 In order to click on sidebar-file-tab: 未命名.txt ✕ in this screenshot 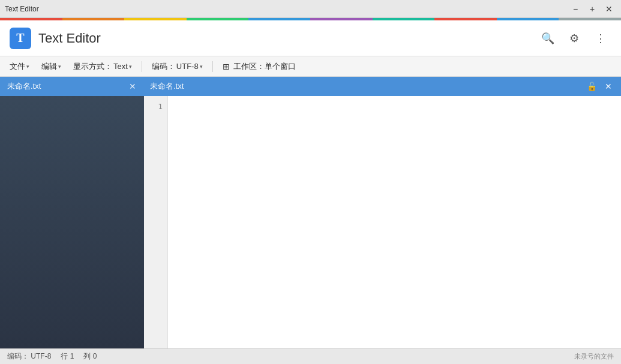, I will do `click(72, 86)`.